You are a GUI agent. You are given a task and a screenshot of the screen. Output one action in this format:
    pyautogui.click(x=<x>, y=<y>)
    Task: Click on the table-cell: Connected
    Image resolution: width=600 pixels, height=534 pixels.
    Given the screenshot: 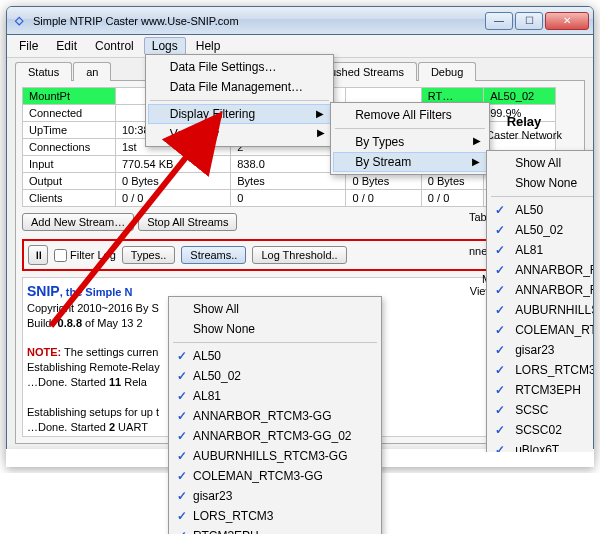 What is the action you would take?
    pyautogui.click(x=70, y=114)
    